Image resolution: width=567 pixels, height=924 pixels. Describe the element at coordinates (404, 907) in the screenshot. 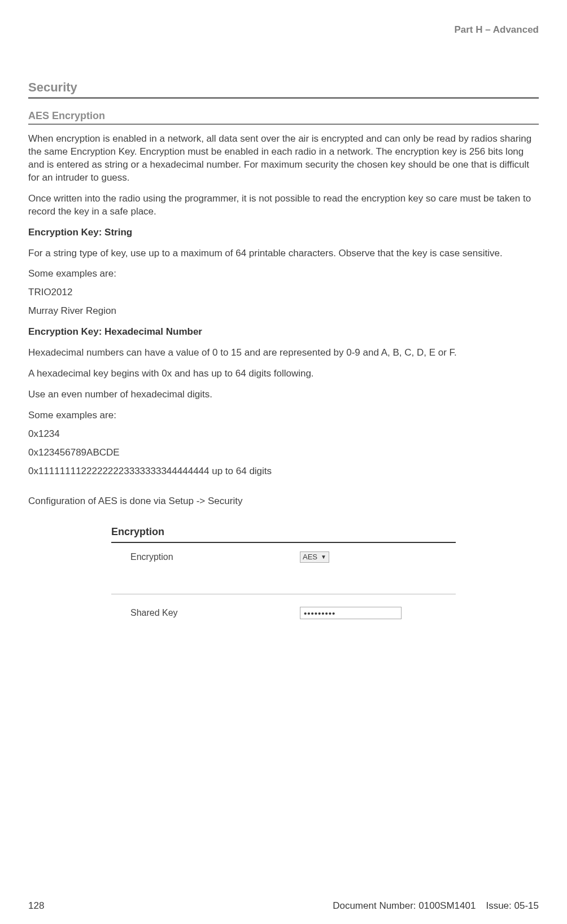

I see `document-number: Document Number: 0100SM1401` at that location.